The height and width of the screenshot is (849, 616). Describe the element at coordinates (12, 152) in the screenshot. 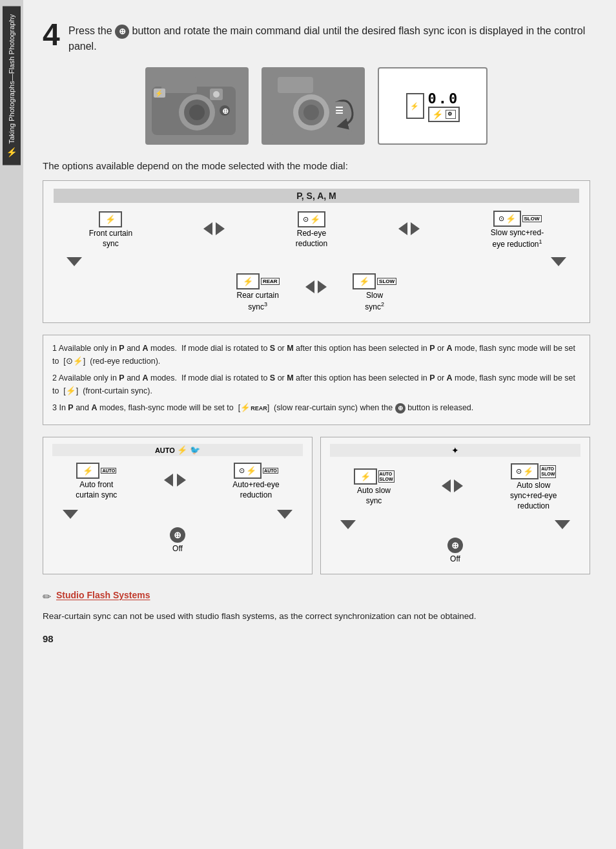

I see `bolt-icon: ⚡` at that location.